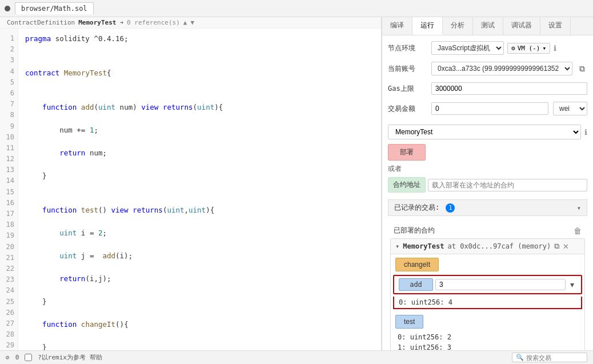 The height and width of the screenshot is (364, 593). I want to click on account-select: 0xca3...a733c (99.99999999999961352, so click(502, 69).